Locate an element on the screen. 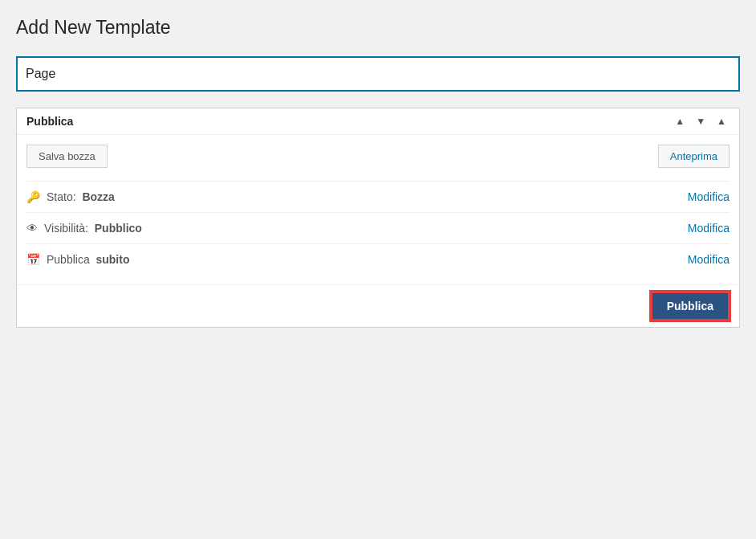 Image resolution: width=756 pixels, height=539 pixels. visibilita-left: Visibilità: Pubblico is located at coordinates (84, 228).